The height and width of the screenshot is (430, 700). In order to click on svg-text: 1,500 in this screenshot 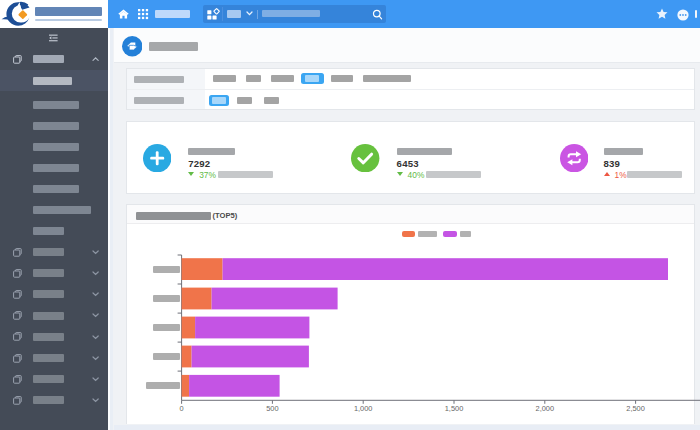, I will do `click(454, 408)`.